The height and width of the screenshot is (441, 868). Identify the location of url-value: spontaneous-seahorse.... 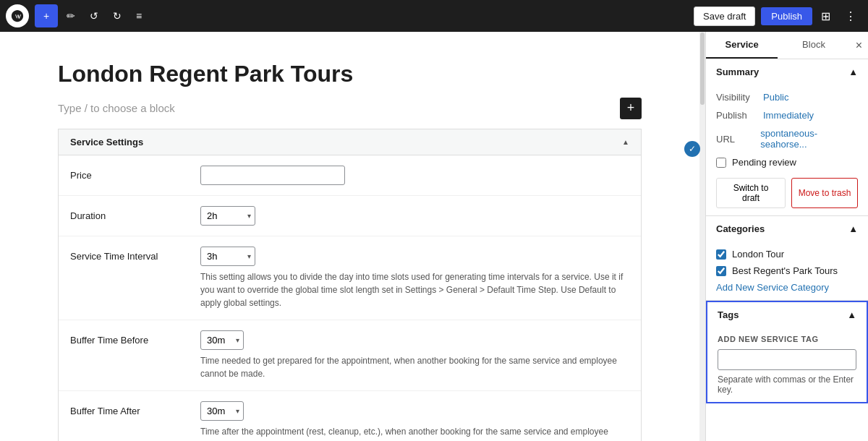
(809, 139).